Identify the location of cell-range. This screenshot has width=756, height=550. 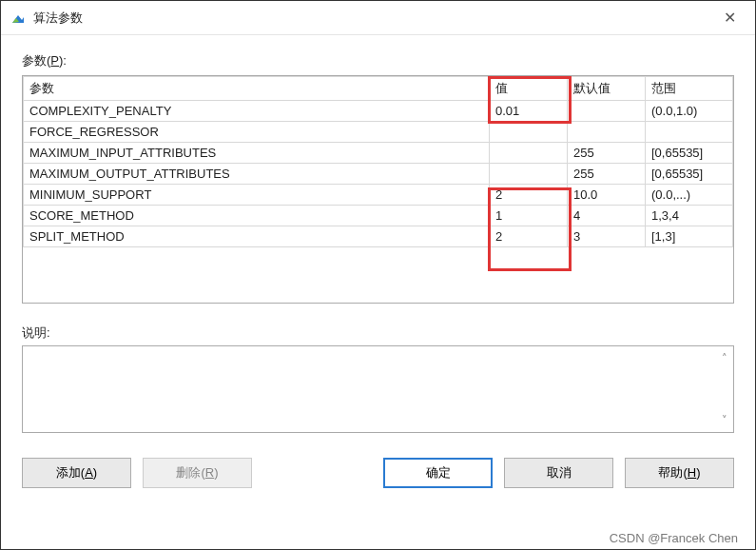
(689, 132).